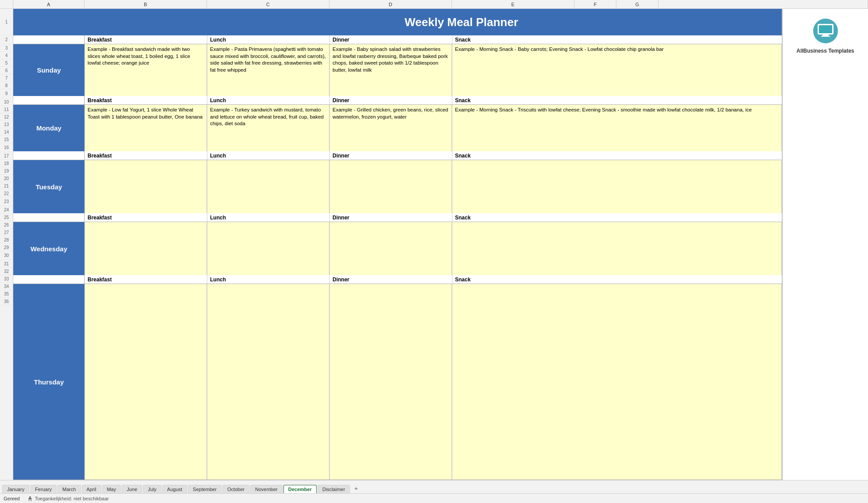 The width and height of the screenshot is (868, 503). I want to click on col-header-D: D, so click(391, 4).